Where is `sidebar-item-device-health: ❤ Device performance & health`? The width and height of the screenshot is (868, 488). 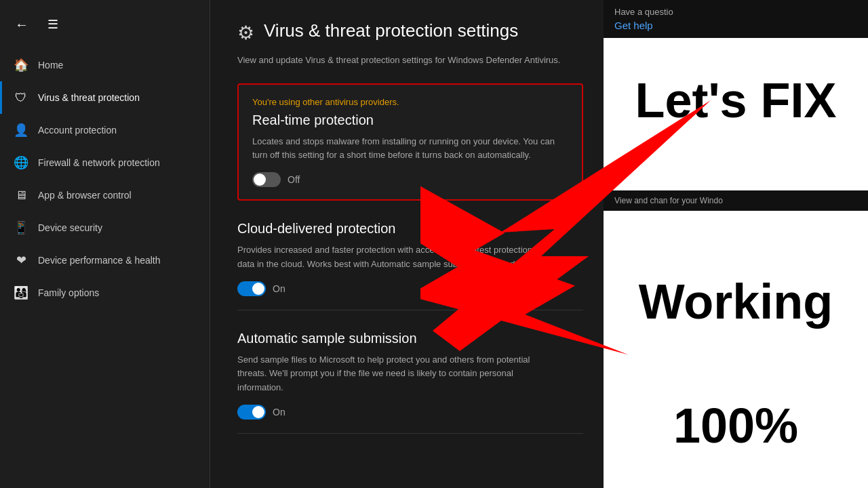 sidebar-item-device-health: ❤ Device performance & health is located at coordinates (104, 260).